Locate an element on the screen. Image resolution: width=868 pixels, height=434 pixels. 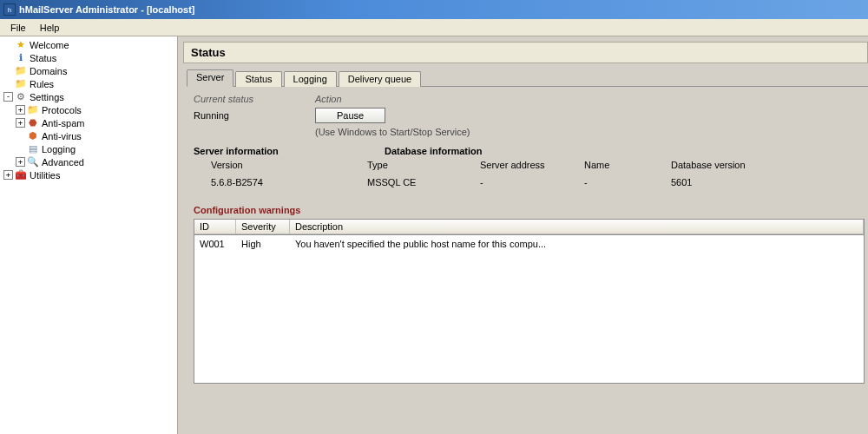
tree-protocols: + 📁 Protocols is located at coordinates (89, 109).